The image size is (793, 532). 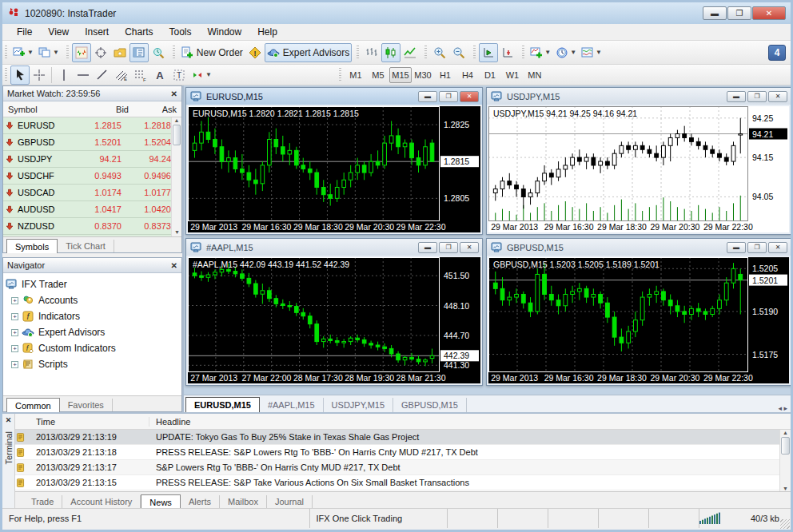 I want to click on timeframe-m15: M15, so click(x=400, y=75).